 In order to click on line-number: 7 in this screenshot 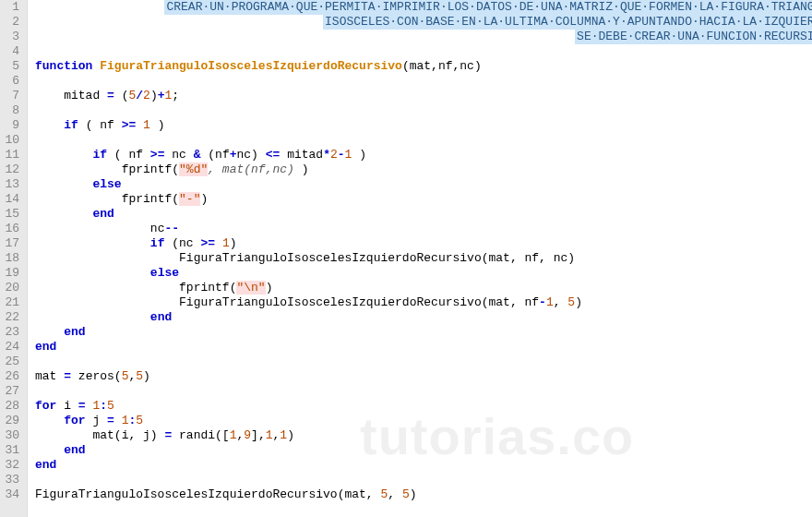, I will do `click(11, 96)`.